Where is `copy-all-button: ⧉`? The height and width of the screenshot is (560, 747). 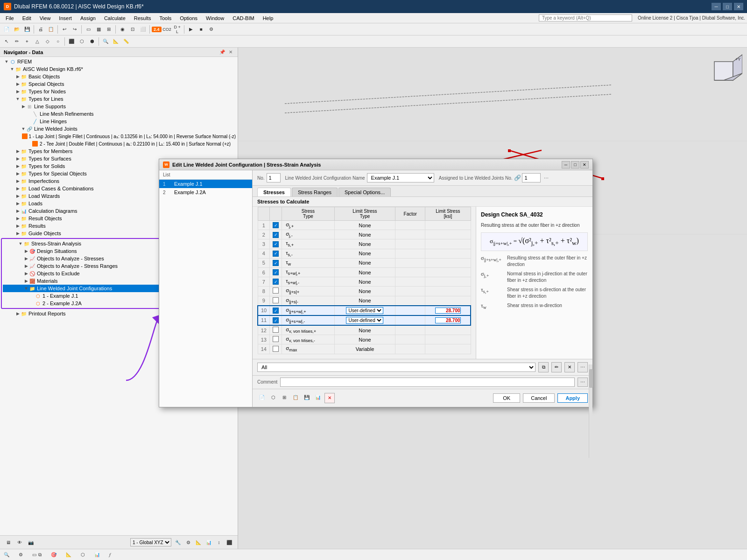
copy-all-button: ⧉ is located at coordinates (543, 367).